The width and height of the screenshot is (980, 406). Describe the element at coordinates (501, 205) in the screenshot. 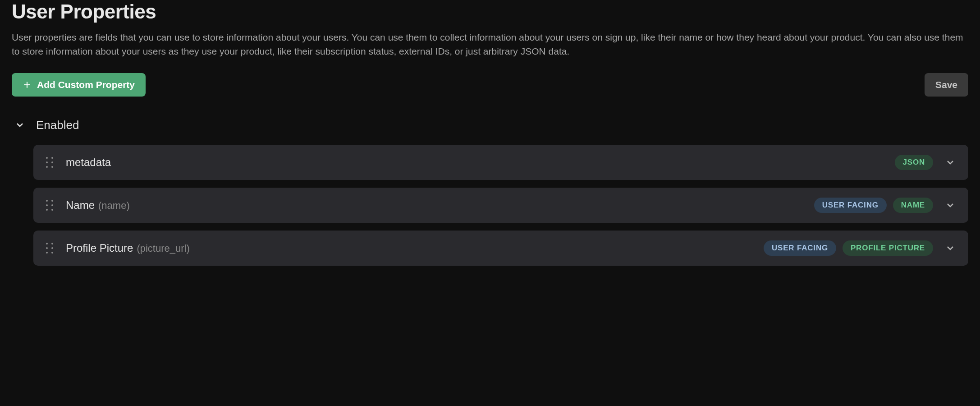

I see `property-row: Name(name)USER FACINGNAME` at that location.